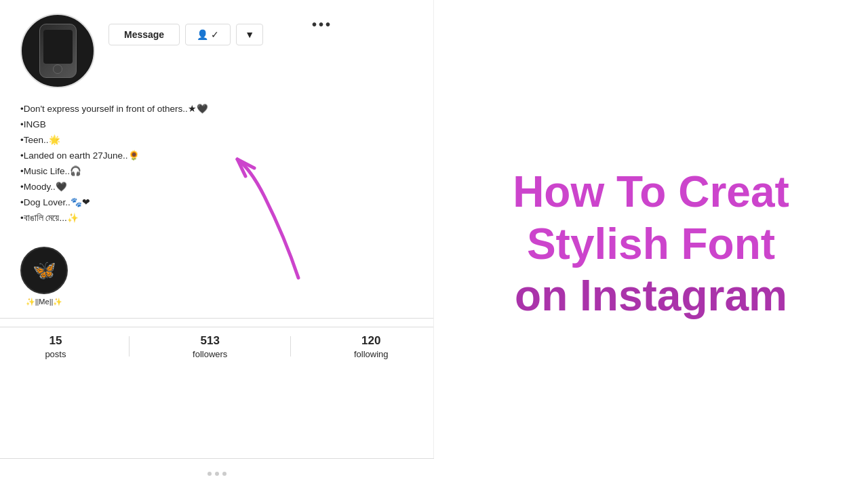 The image size is (868, 488). Describe the element at coordinates (260, 30) in the screenshot. I see `header-right: Message 👤 ✓ ▼` at that location.